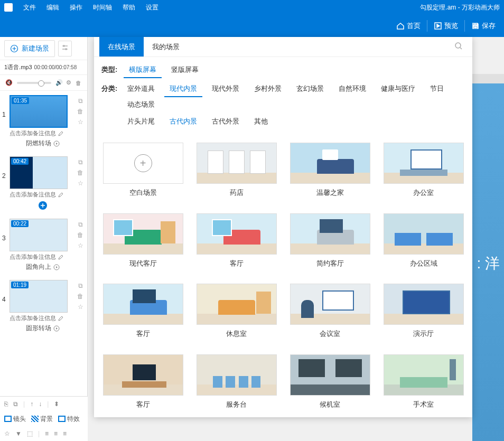 Image resolution: width=504 pixels, height=441 pixels. Describe the element at coordinates (69, 83) in the screenshot. I see `audio-settings-button: ⚙` at that location.